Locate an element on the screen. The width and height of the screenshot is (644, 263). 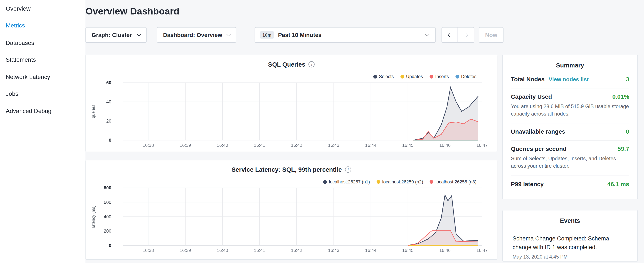
y-axis-label: queries is located at coordinates (94, 111).